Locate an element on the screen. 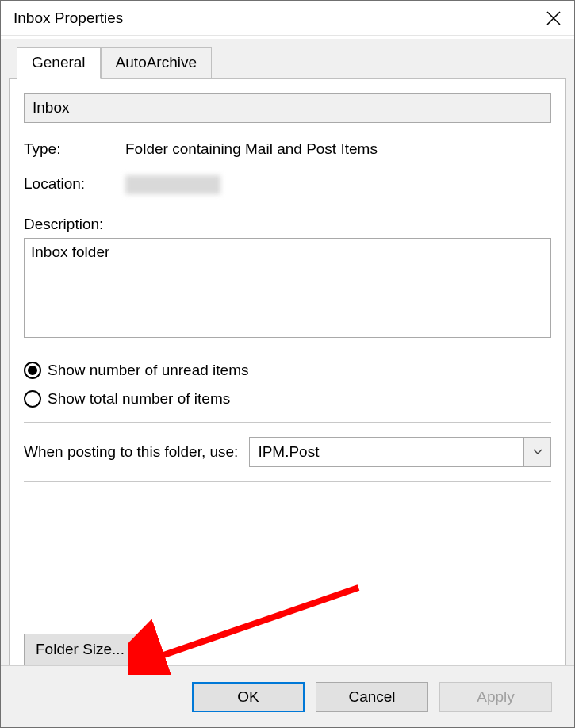  description-label: Description: is located at coordinates (287, 224).